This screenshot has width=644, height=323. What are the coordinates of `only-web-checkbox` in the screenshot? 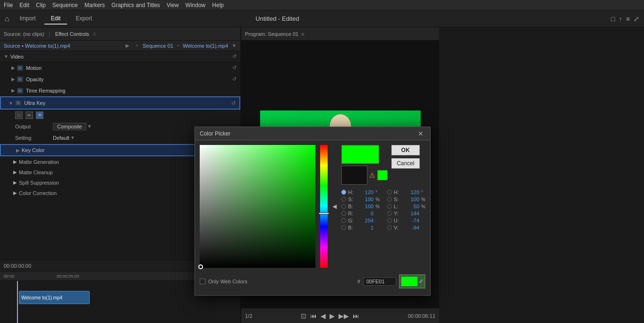 It's located at (203, 281).